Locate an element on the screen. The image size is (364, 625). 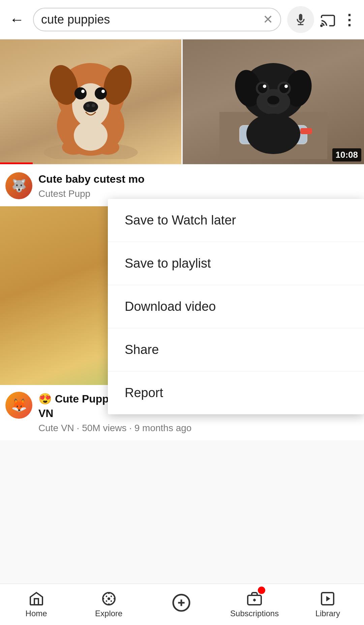
mic-button is located at coordinates (301, 20).